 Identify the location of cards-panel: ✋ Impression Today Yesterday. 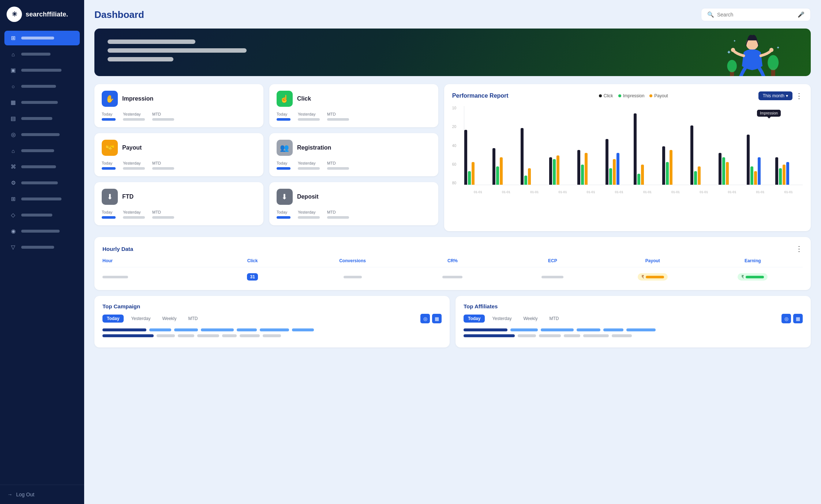
(266, 158).